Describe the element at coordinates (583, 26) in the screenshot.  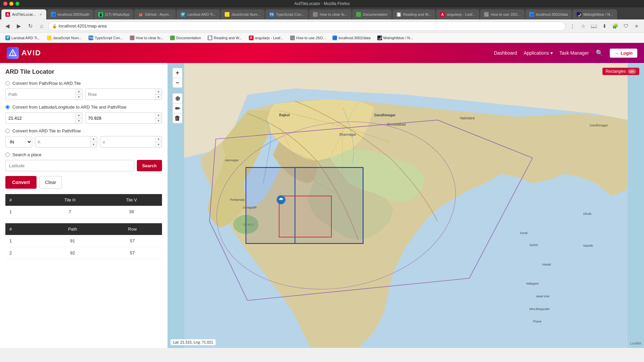
I see `bookmark-button: ☆` at that location.